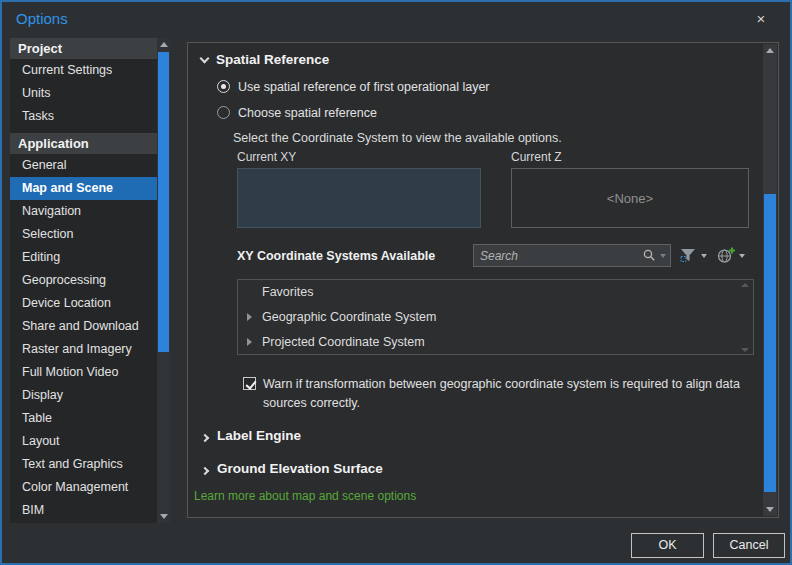  What do you see at coordinates (297, 113) in the screenshot?
I see `radio-choose-spatial-reference: Choose spatial reference` at bounding box center [297, 113].